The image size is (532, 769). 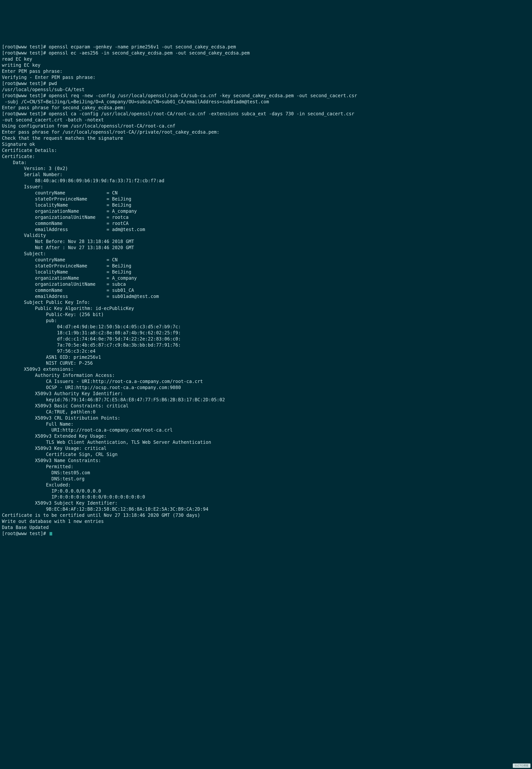 I want to click on terminal-line: Excluded:, so click(x=266, y=485).